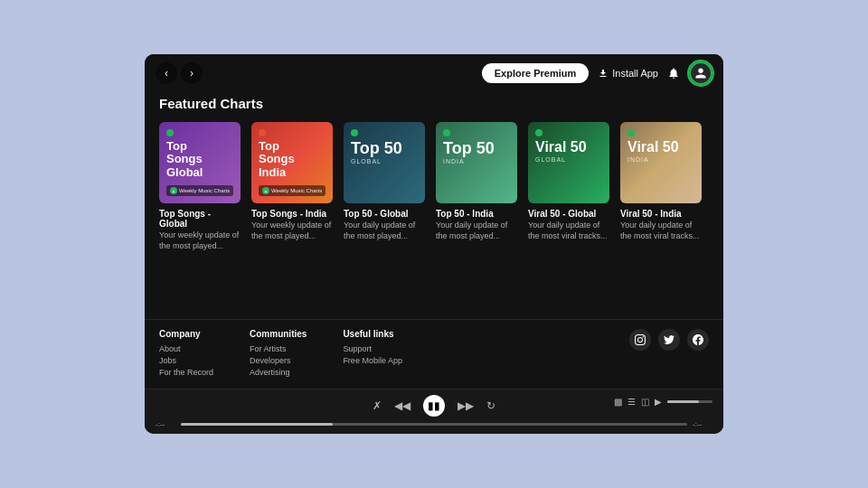 This screenshot has height=488, width=868. Describe the element at coordinates (384, 163) in the screenshot. I see `chart-thumbnail: Top 50 GLOBAL` at that location.